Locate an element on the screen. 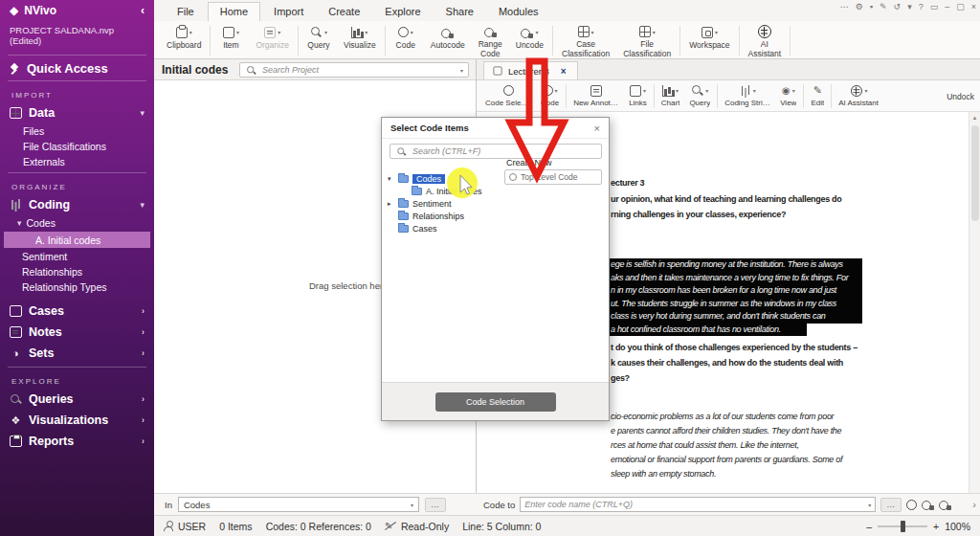  save-icon: ▪ is located at coordinates (871, 7).